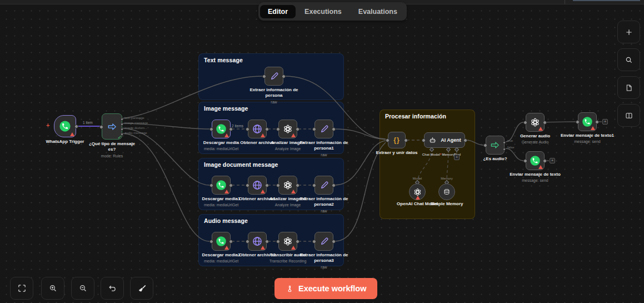  What do you see at coordinates (112, 288) in the screenshot?
I see `undo-button` at bounding box center [112, 288].